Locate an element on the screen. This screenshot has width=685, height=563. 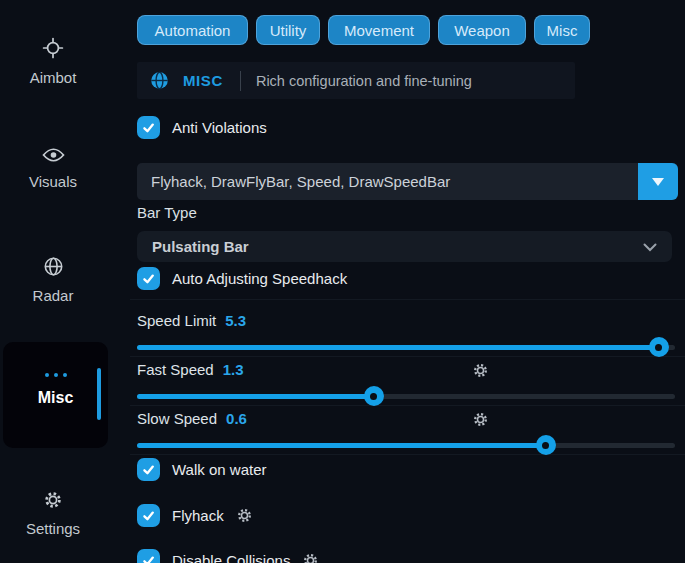
feature-multiselect: Flyhack, DrawFlyBar, Speed, DrawSpeedBar is located at coordinates (408, 182).